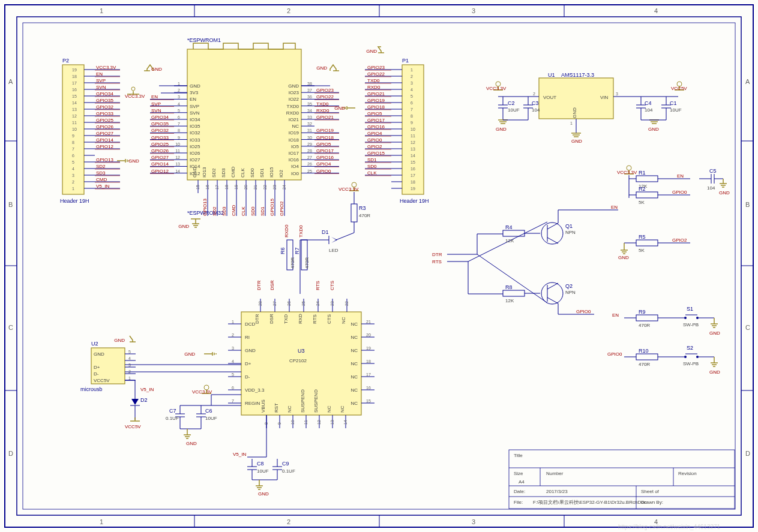  I want to click on svg-text: GPIO5, so click(324, 144).